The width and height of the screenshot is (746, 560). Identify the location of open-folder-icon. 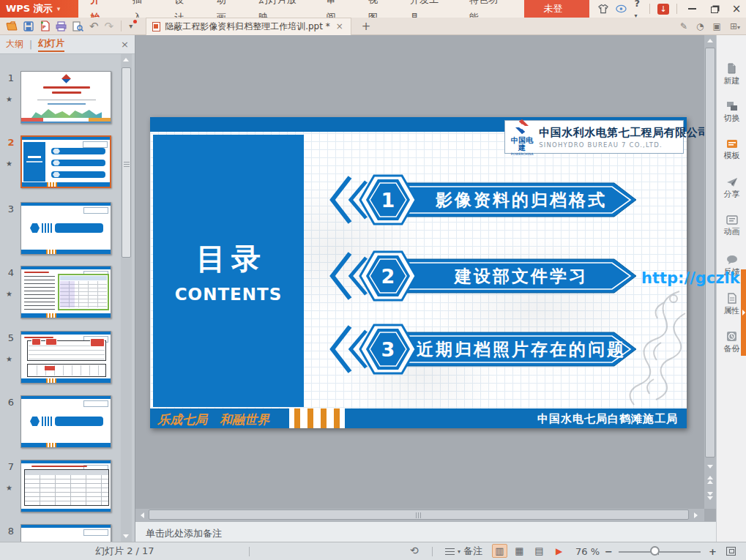
(12, 26).